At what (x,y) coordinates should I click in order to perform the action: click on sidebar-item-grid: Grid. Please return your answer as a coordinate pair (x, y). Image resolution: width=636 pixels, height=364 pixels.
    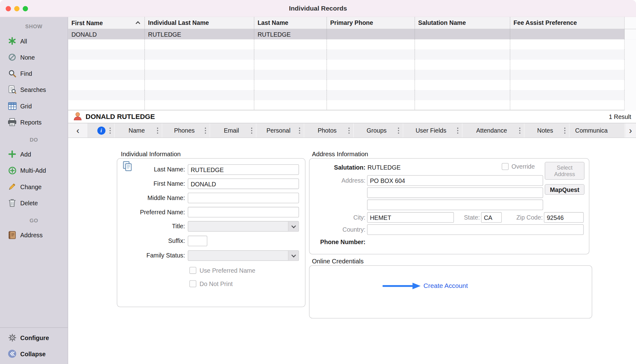
    Looking at the image, I should click on (34, 106).